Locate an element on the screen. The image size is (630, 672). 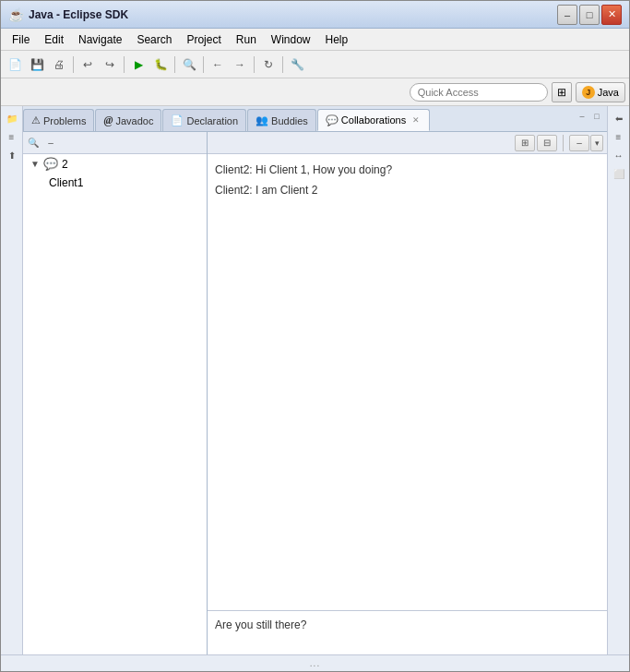
main-toolbar: 📄 💾 🖨 ↩ ↪ ▶ 🐛 🔍 ← → ↻ 🔧 is located at coordinates (315, 65).